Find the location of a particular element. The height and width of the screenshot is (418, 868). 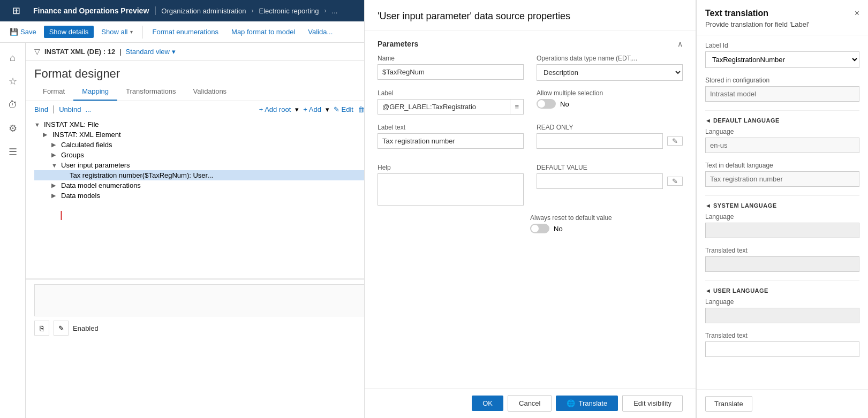

label-scroll-btn: ≡ is located at coordinates (517, 107).